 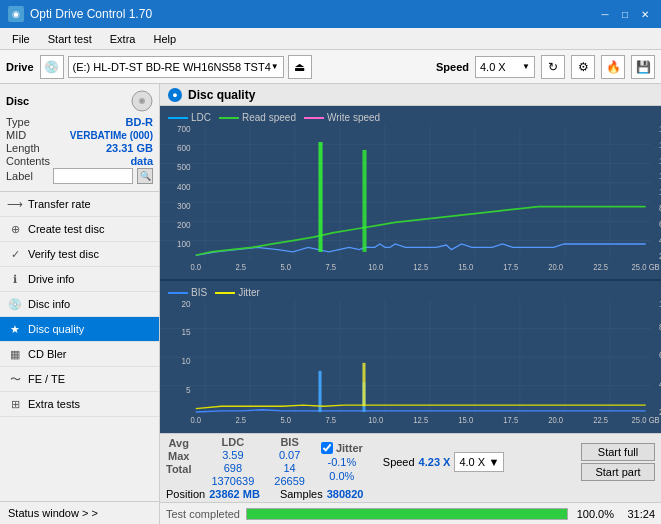 What do you see at coordinates (140, 122) in the screenshot?
I see `disc-type-value: BD-R` at bounding box center [140, 122].